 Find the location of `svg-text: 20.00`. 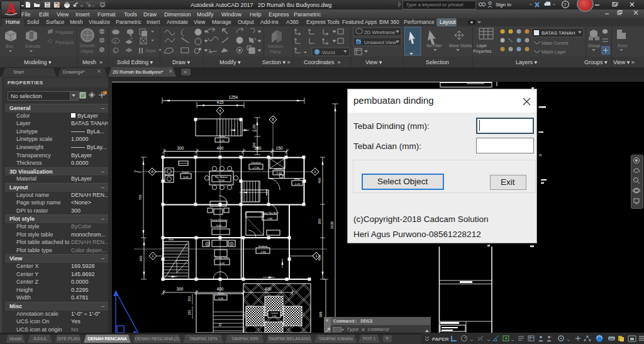

svg-text: 20.00 is located at coordinates (221, 180).